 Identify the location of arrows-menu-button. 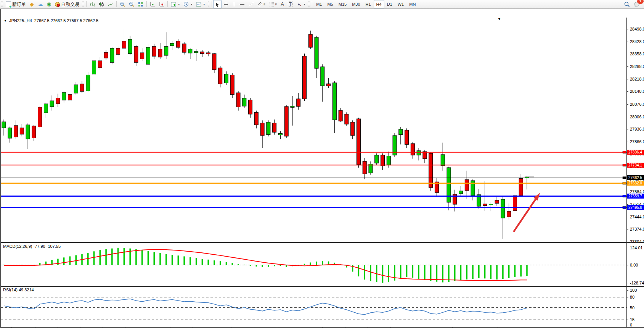
(301, 4).